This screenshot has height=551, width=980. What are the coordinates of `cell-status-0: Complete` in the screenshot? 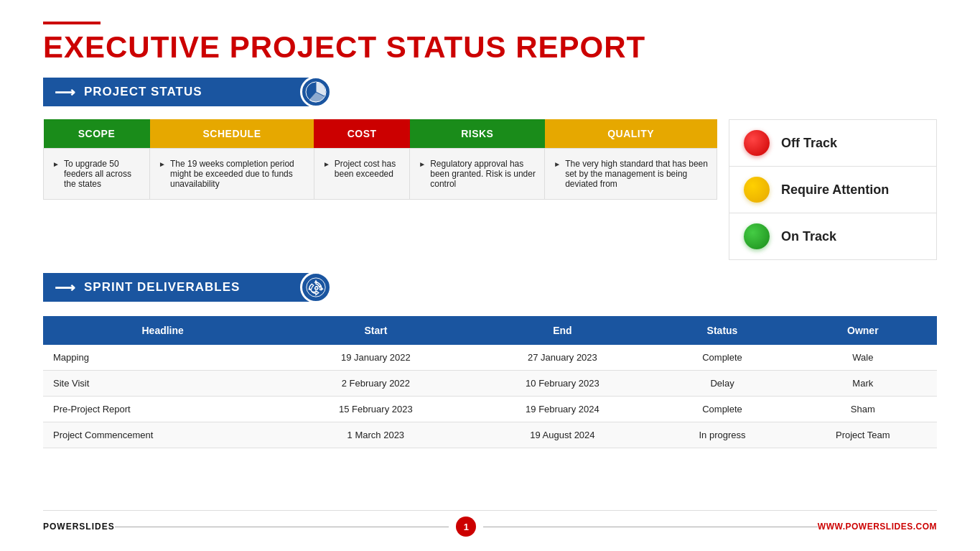 It's located at (722, 358).